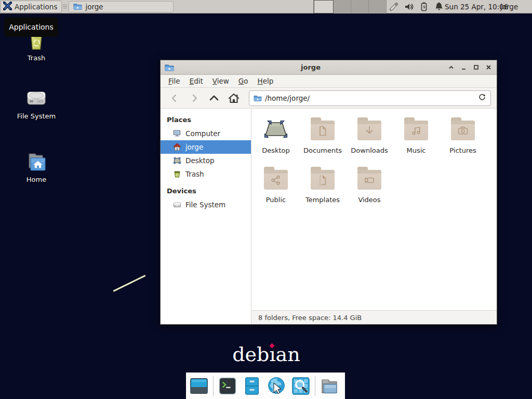 This screenshot has height=399, width=532. Describe the element at coordinates (369, 142) in the screenshot. I see `file-item-downloads: Downloads` at that location.